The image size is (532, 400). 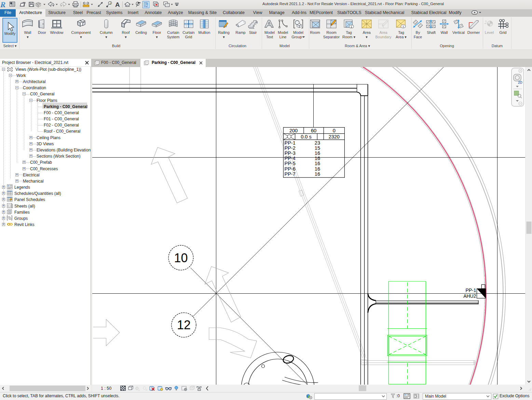 What do you see at coordinates (290, 153) in the screenshot?
I see `svg-text: PP-3` at bounding box center [290, 153].